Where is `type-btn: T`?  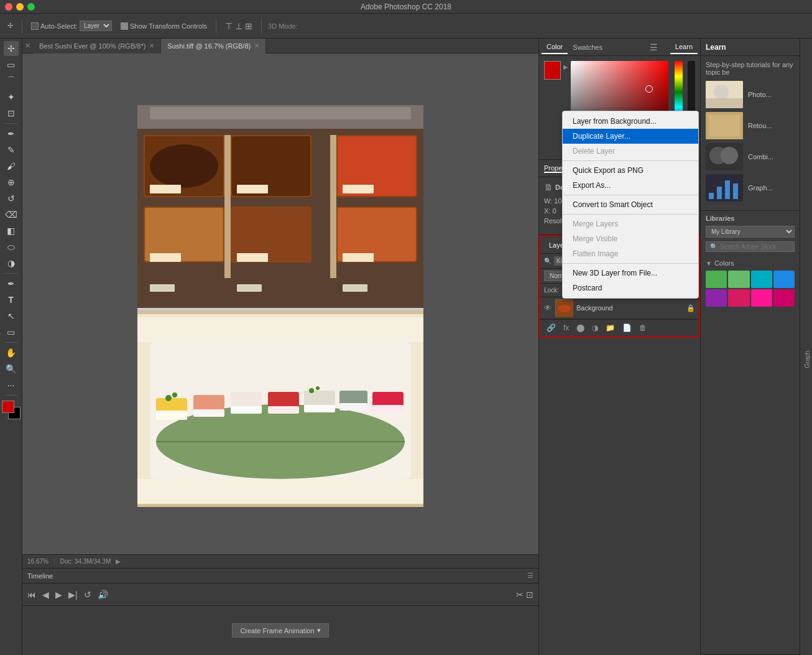 type-btn: T is located at coordinates (11, 300).